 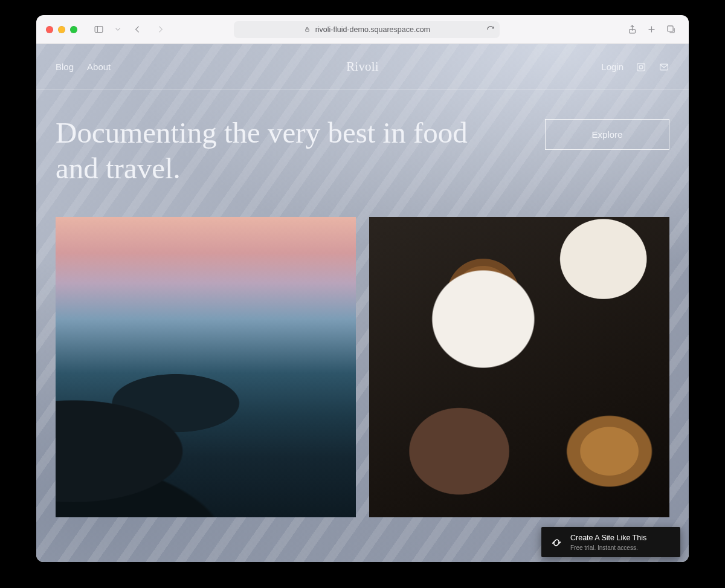 I want to click on nav-link-about: About, so click(x=99, y=66).